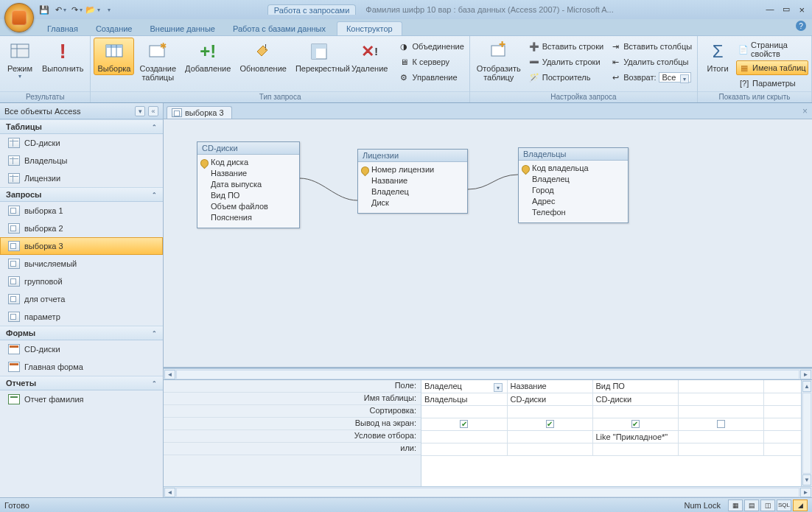 Image resolution: width=812 pixels, height=512 pixels. I want to click on view-button: Режим▾, so click(20, 60).